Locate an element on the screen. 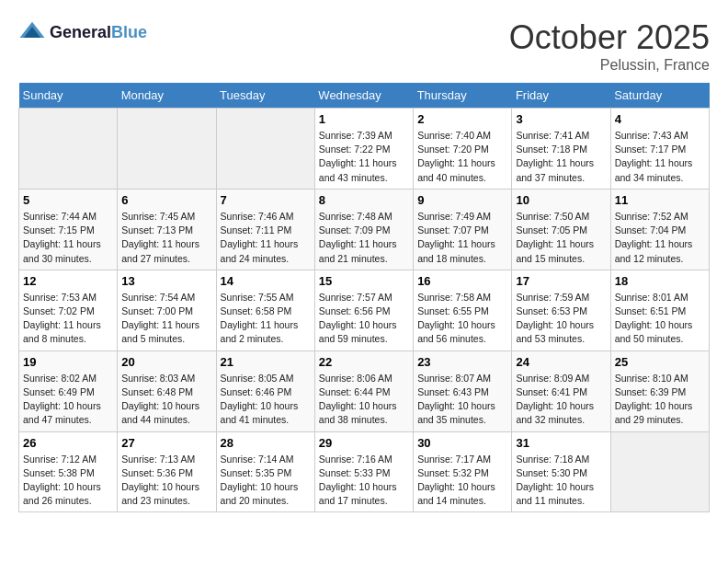  day-number: 15 is located at coordinates (364, 282).